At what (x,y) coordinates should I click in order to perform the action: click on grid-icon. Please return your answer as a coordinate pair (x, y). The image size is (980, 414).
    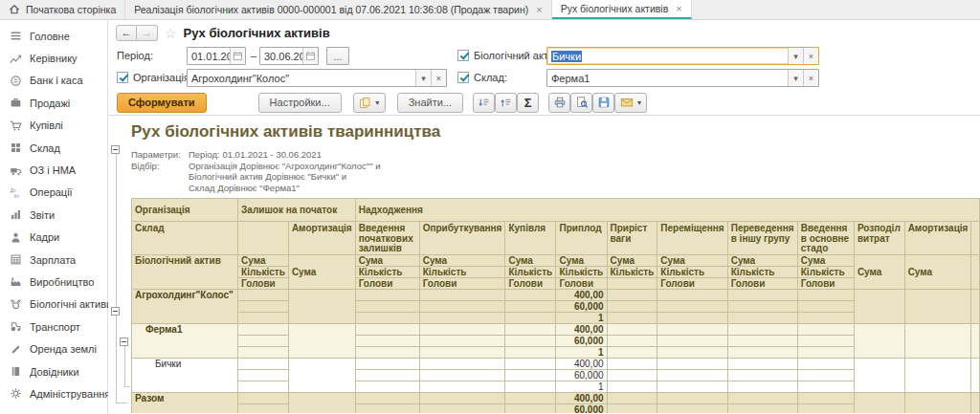
    Looking at the image, I should click on (15, 147).